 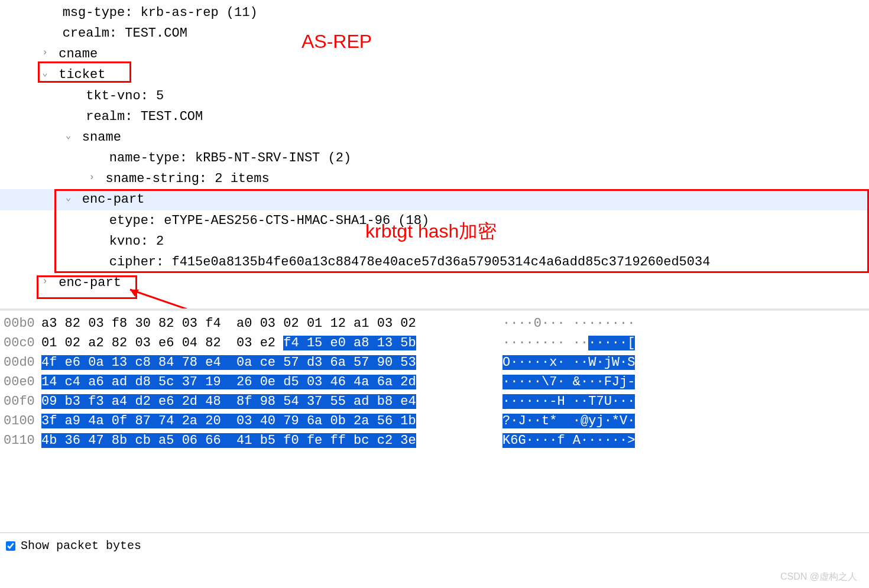 I want to click on hex-offset: 0110, so click(x=21, y=441).